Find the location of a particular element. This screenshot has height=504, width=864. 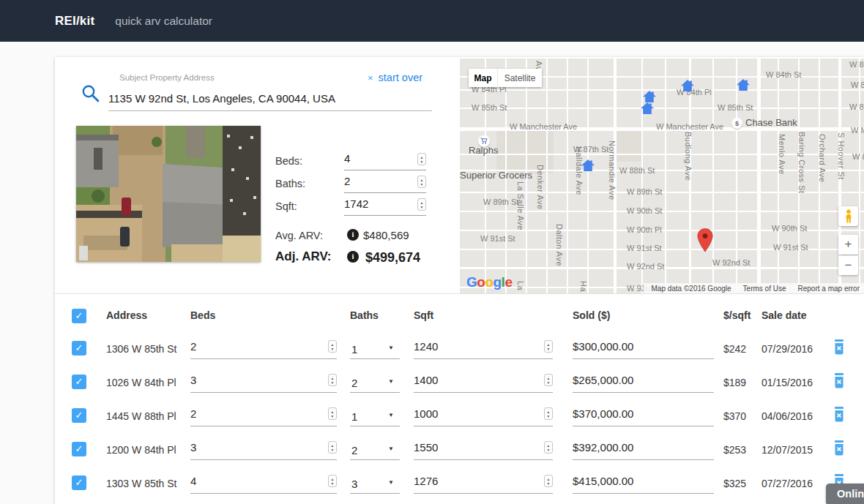

google-logo-letter: G is located at coordinates (472, 282).